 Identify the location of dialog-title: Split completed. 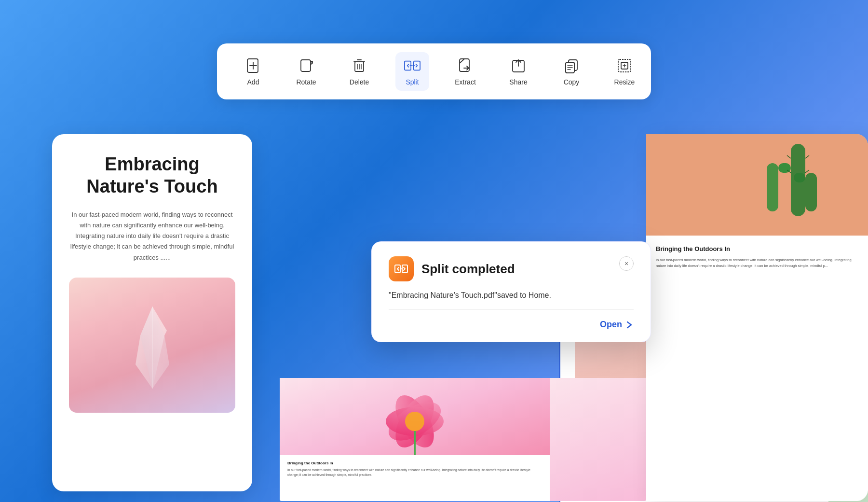
(468, 269).